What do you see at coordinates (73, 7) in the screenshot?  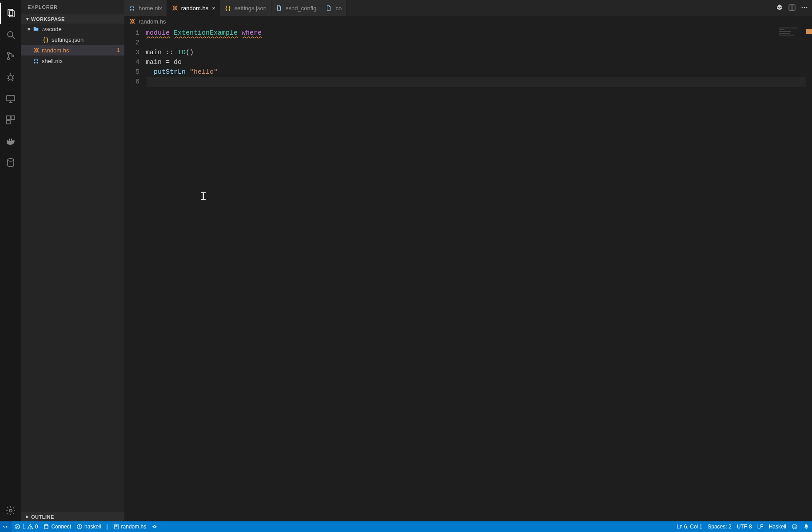 I see `explorer-title: EXPLORER` at bounding box center [73, 7].